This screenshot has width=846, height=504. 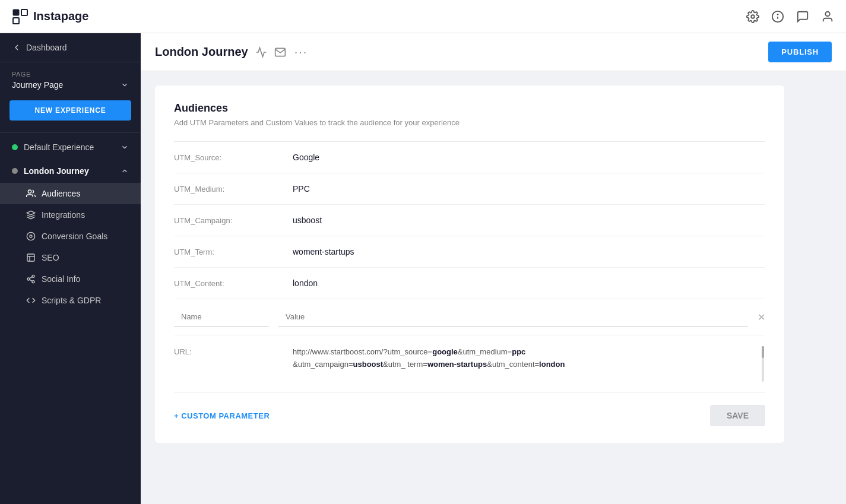 What do you see at coordinates (763, 364) in the screenshot?
I see `url-scrollbar` at bounding box center [763, 364].